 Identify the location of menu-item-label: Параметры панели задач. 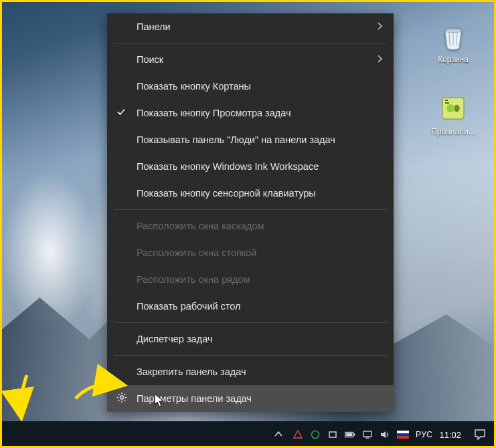
(194, 399).